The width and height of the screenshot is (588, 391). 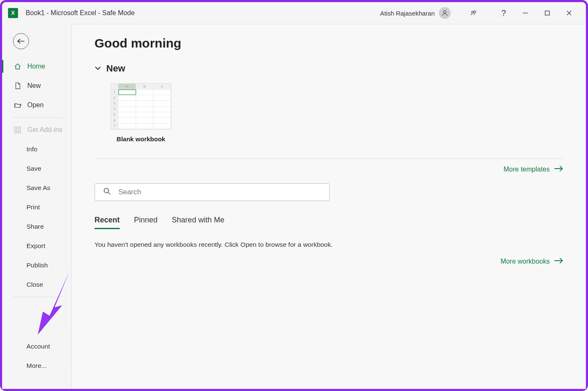 What do you see at coordinates (141, 113) in the screenshot?
I see `blank-workbook-template: ABC 1 2 3 4 5 6 7 Blank workbook` at bounding box center [141, 113].